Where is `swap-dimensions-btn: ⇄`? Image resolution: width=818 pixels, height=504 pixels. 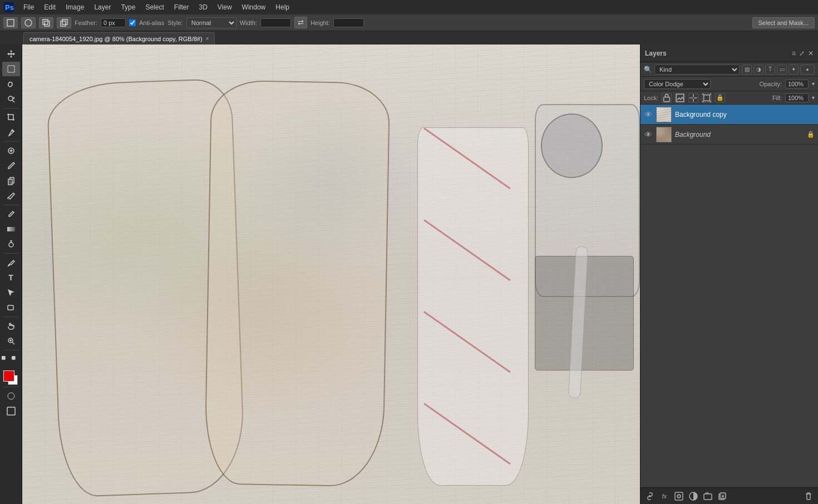
swap-dimensions-btn: ⇄ is located at coordinates (300, 22).